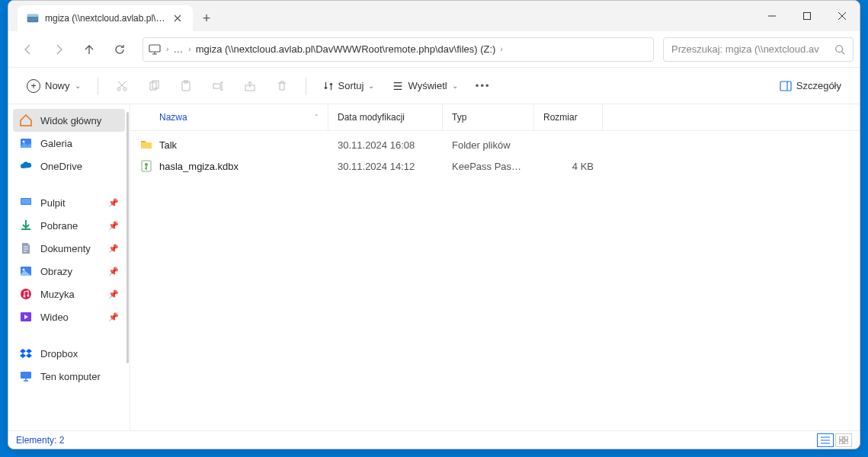 This screenshot has width=868, height=457. What do you see at coordinates (53, 86) in the screenshot?
I see `new-button: + Nowy ⌄` at bounding box center [53, 86].